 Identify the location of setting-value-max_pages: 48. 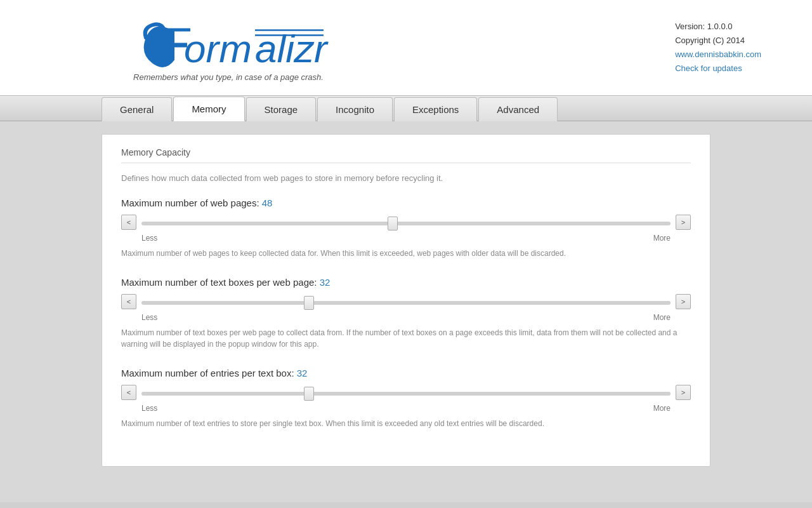
(268, 203).